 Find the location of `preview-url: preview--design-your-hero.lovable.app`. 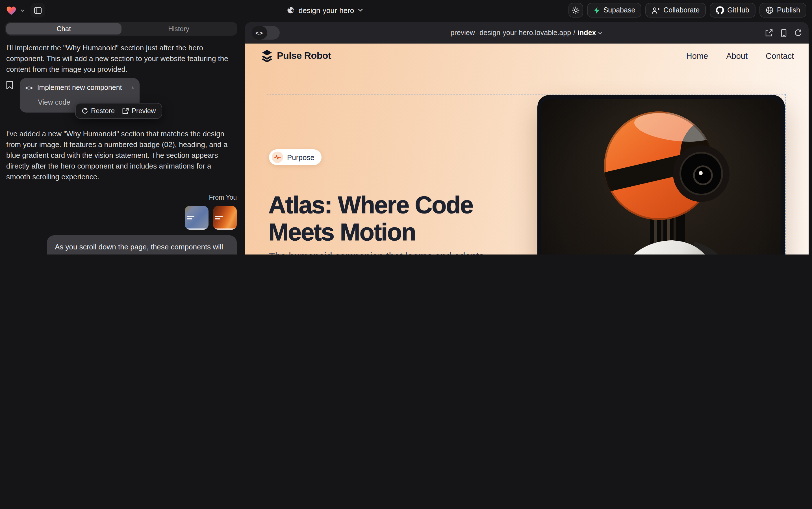

preview-url: preview--design-your-hero.lovable.app is located at coordinates (511, 33).